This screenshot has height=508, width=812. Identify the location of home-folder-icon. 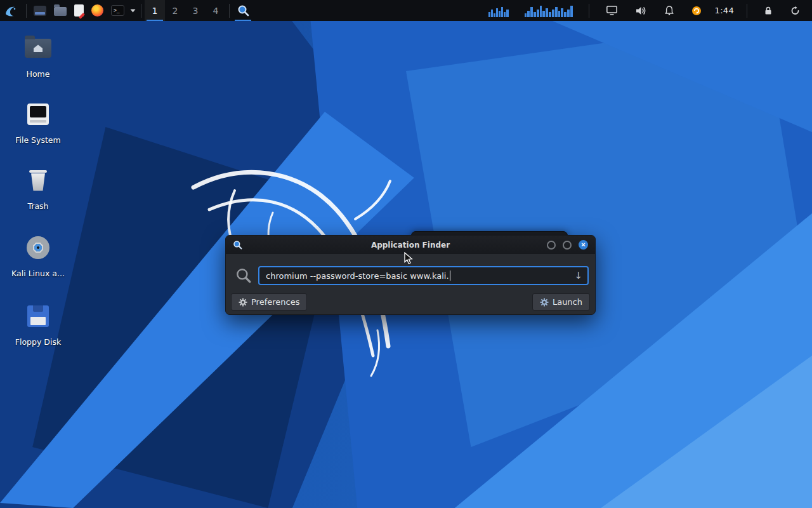
(38, 48).